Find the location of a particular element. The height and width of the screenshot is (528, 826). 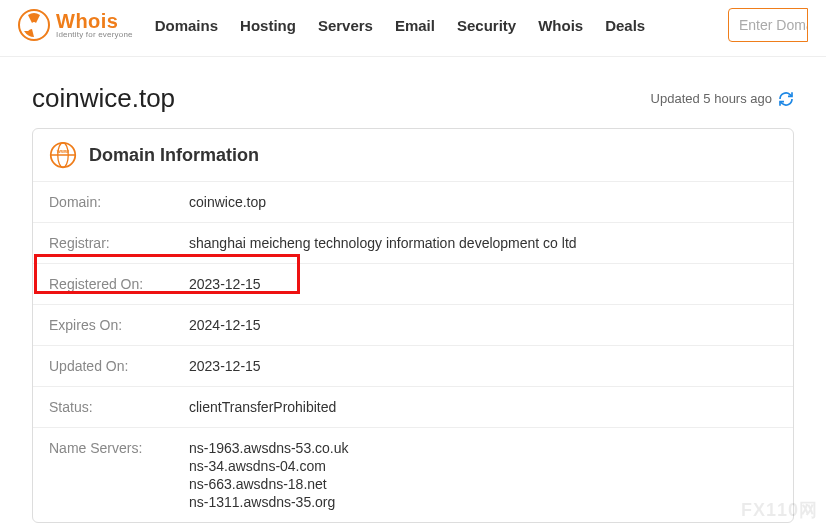

row-updated-on: Updated On: 2023-12-15 is located at coordinates (413, 366).